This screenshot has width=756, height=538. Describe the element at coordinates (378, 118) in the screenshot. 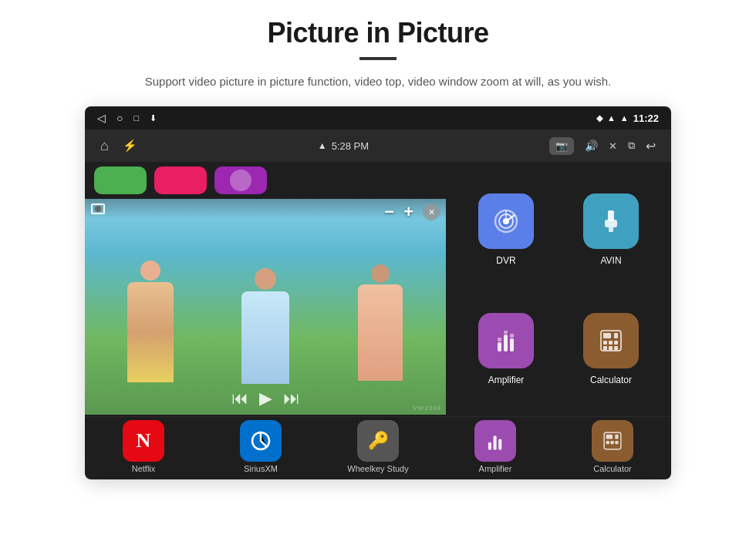

I see `android-status-bar: ◁ ○ □ ⬇ ◆ ▲ ▲ 11:22` at that location.